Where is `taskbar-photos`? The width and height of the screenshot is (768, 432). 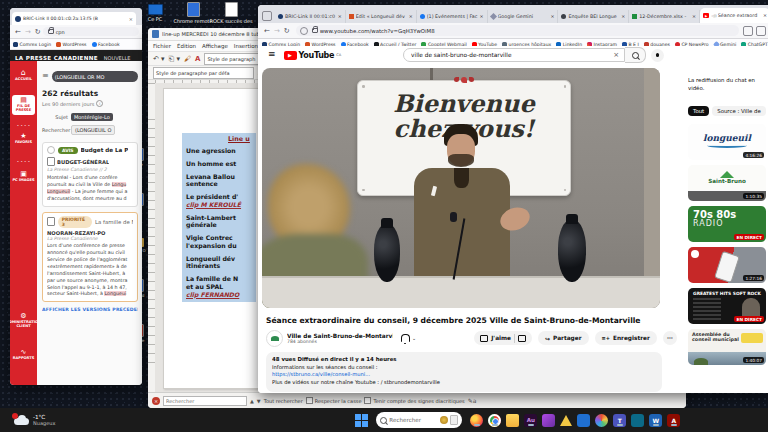 taskbar-photos is located at coordinates (602, 420).